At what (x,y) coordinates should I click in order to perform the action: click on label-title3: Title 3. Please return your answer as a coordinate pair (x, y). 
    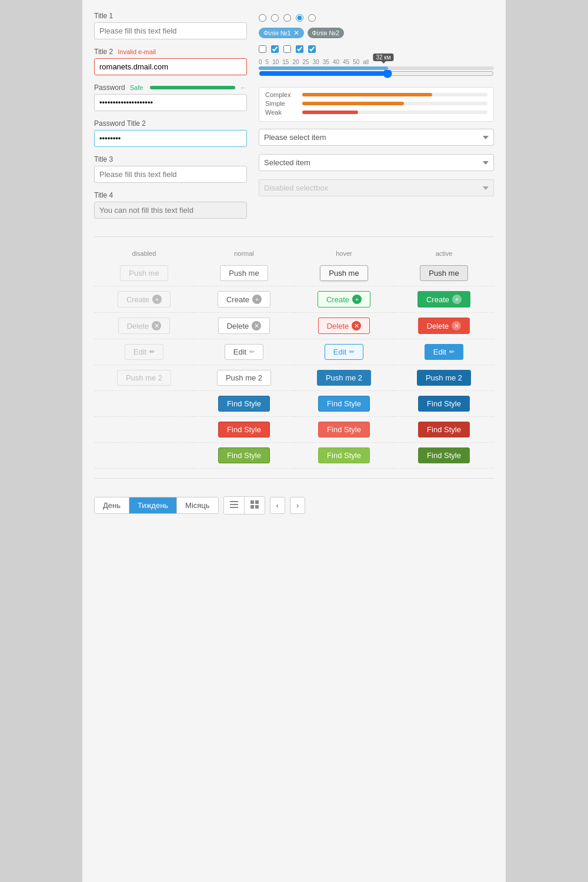
    Looking at the image, I should click on (171, 159).